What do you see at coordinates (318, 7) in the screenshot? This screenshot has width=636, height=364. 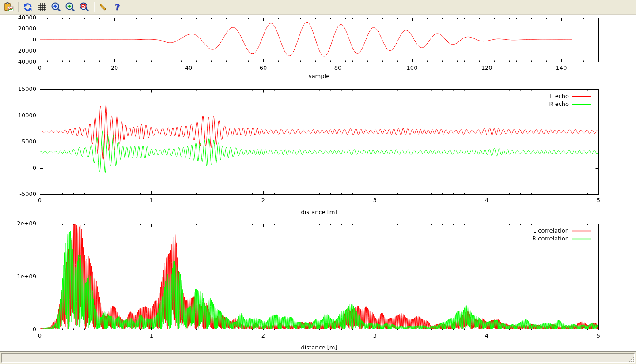 I see `toolbar: ?` at bounding box center [318, 7].